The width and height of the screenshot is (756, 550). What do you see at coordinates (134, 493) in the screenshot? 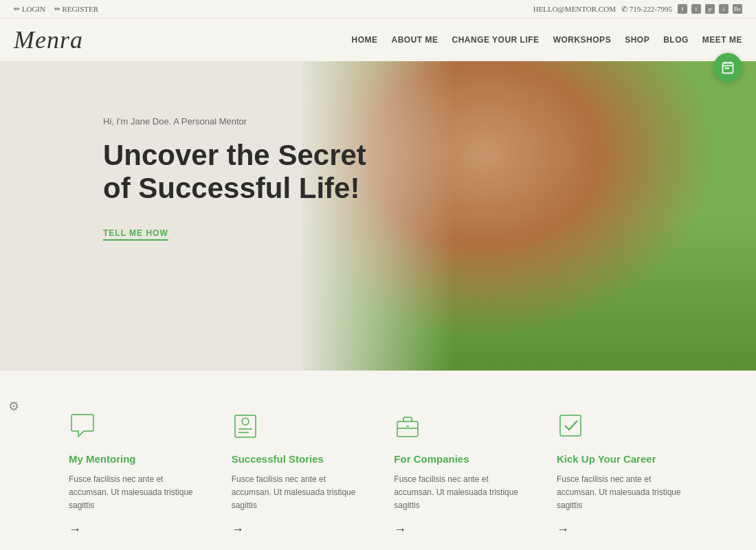
I see `mentoring-desc: Fusce facilisis nec ante et accumsan. Ut…` at bounding box center [134, 493].